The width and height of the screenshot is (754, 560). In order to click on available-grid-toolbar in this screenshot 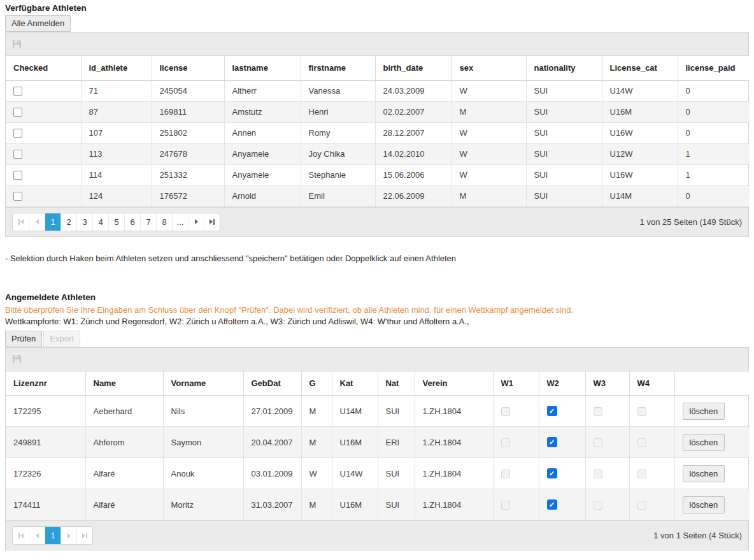, I will do `click(377, 45)`.